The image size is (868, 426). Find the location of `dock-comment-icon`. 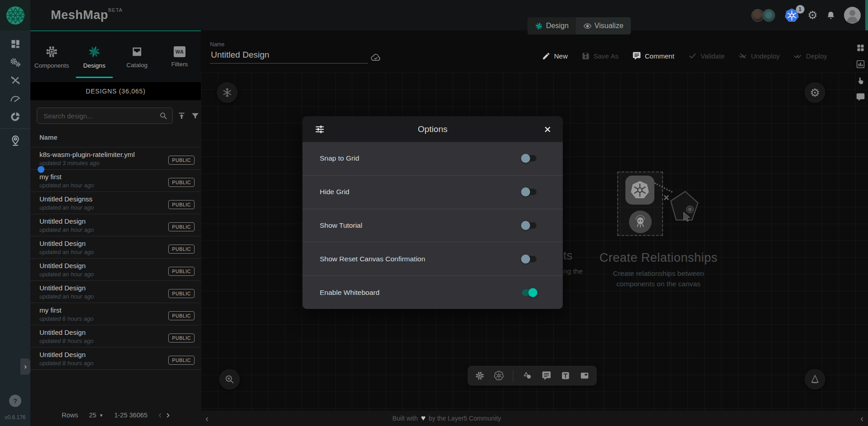

dock-comment-icon is located at coordinates (546, 376).